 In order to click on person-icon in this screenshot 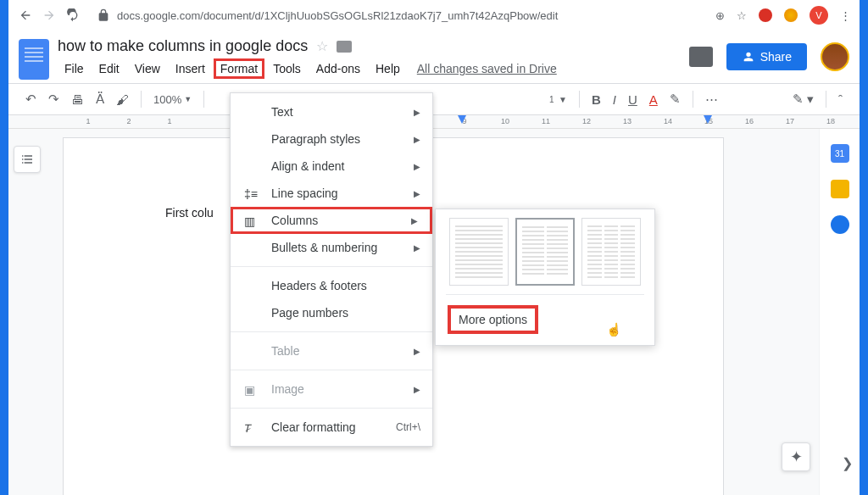, I will do `click(748, 57)`.